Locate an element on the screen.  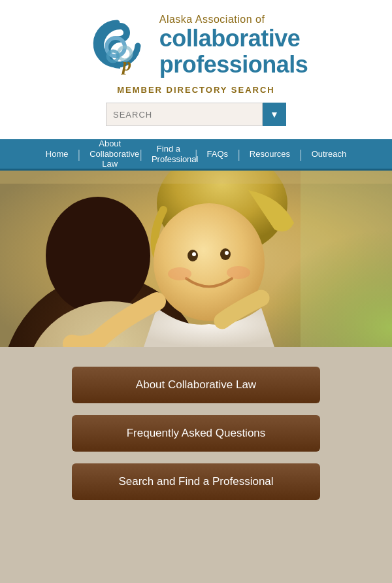
nav-find: Find aProfessional is located at coordinates (169, 154).